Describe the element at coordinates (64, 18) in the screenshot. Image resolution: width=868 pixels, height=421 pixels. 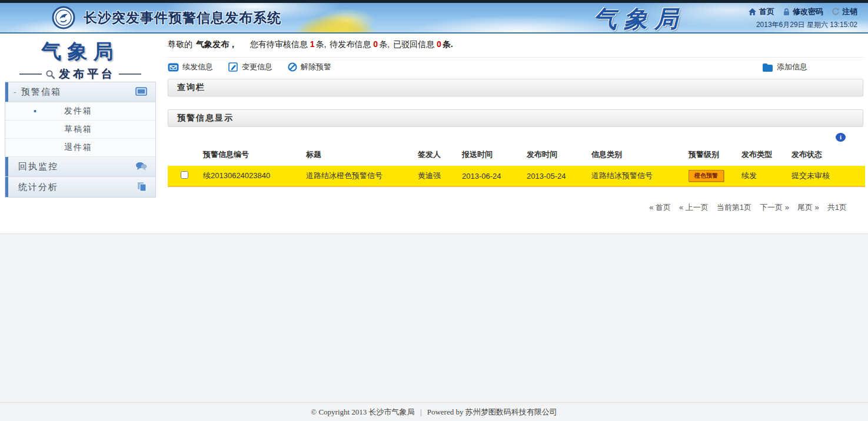
I see `agency-logo` at that location.